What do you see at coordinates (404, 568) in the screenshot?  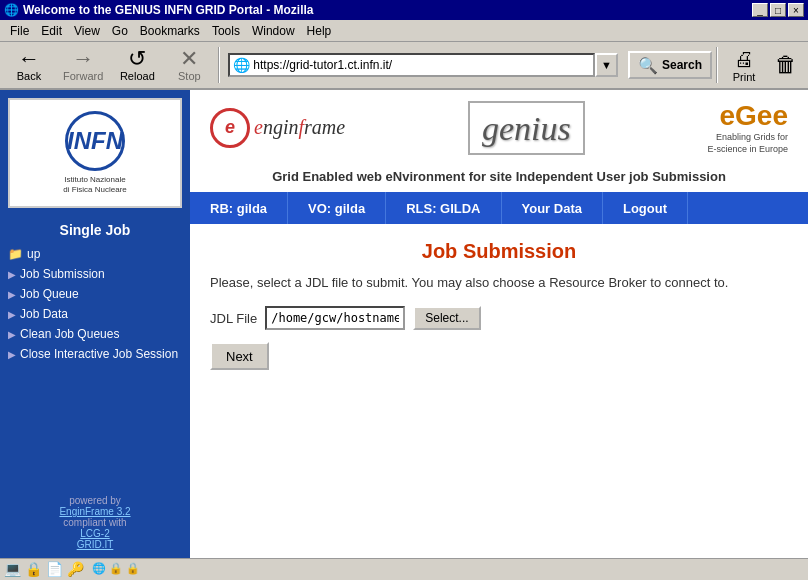 I see `status-bar: 💻 🔒 📄 🔑 🌐 🔒 🔒` at bounding box center [404, 568].